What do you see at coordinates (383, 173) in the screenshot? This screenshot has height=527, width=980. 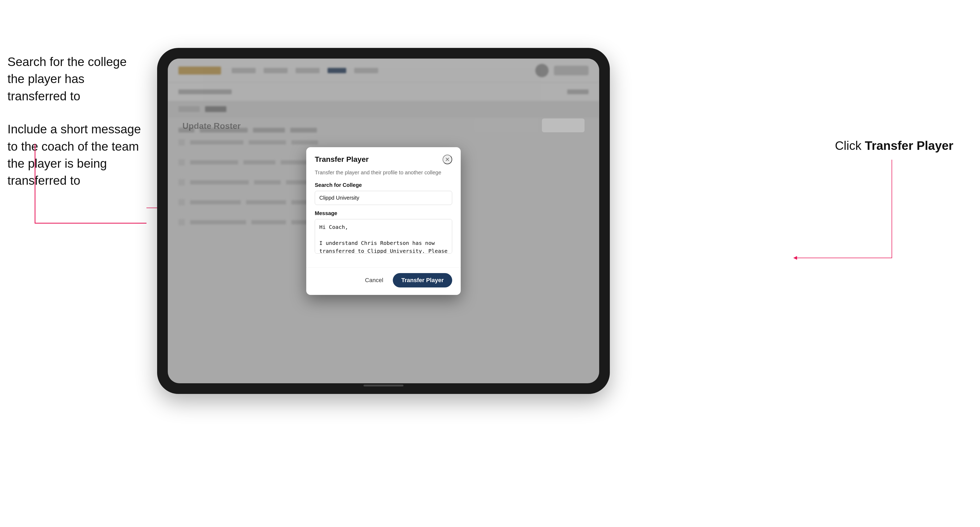 I see `modal-subtitle: Transfer the player and their profile to…` at bounding box center [383, 173].